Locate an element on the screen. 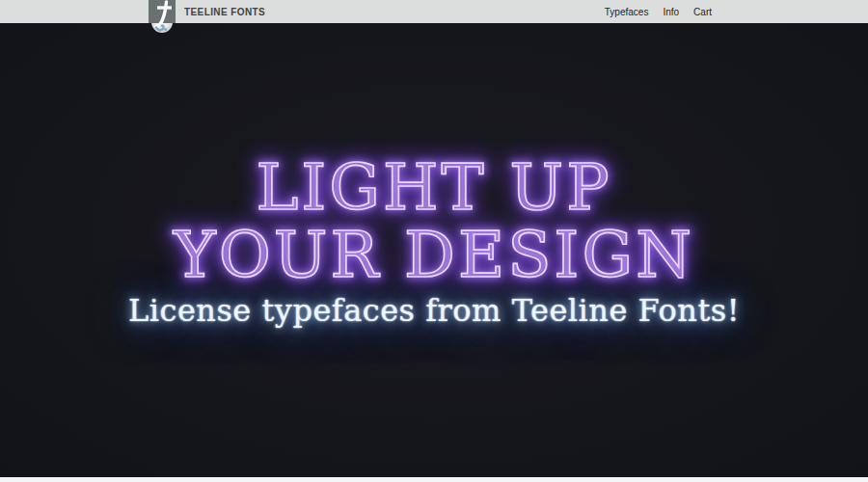 The width and height of the screenshot is (868, 482). hero-title-text-2: YOUR DESIGN is located at coordinates (434, 254).